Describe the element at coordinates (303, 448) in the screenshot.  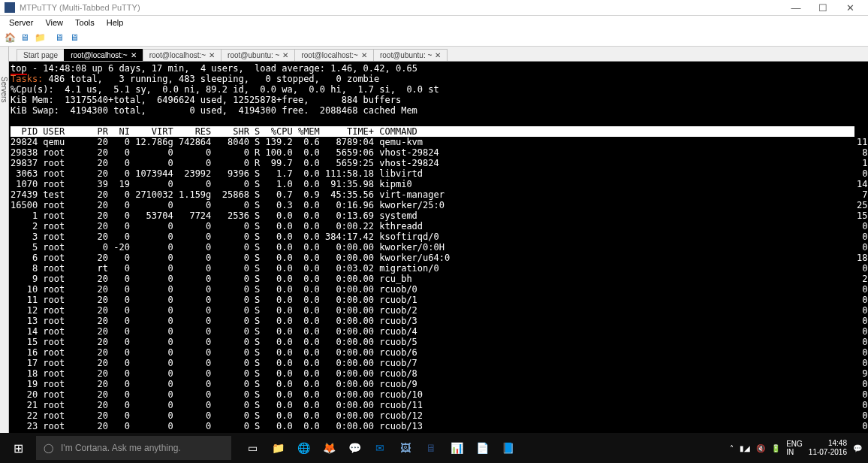
I see `chrome-icon: 🌐` at that location.